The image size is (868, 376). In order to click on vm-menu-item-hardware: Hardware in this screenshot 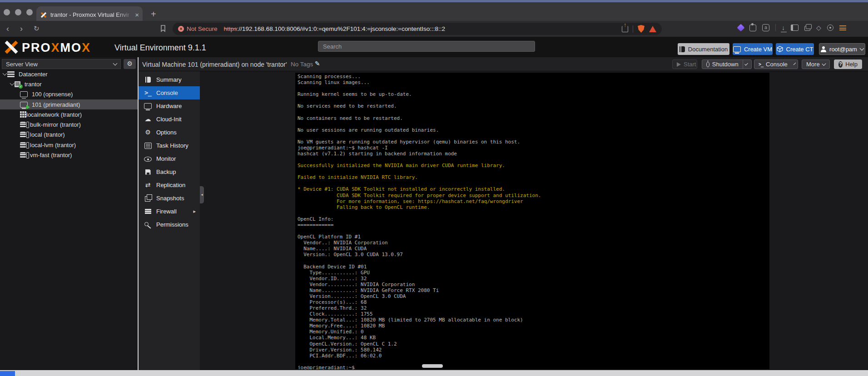, I will do `click(169, 106)`.